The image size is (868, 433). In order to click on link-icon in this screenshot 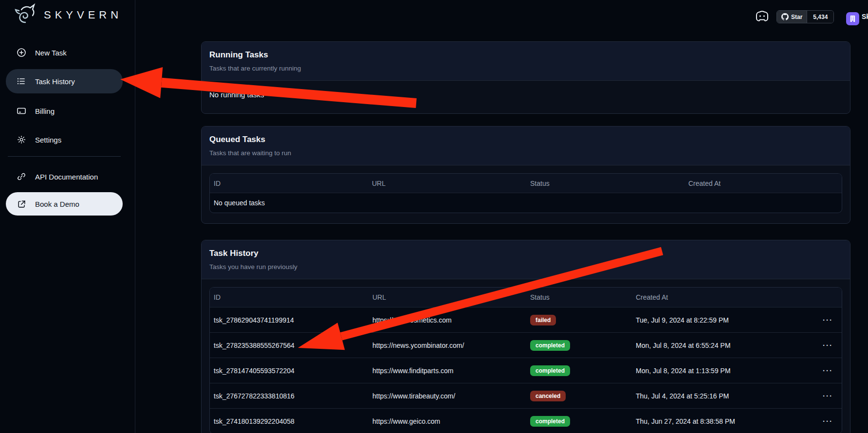, I will do `click(21, 177)`.